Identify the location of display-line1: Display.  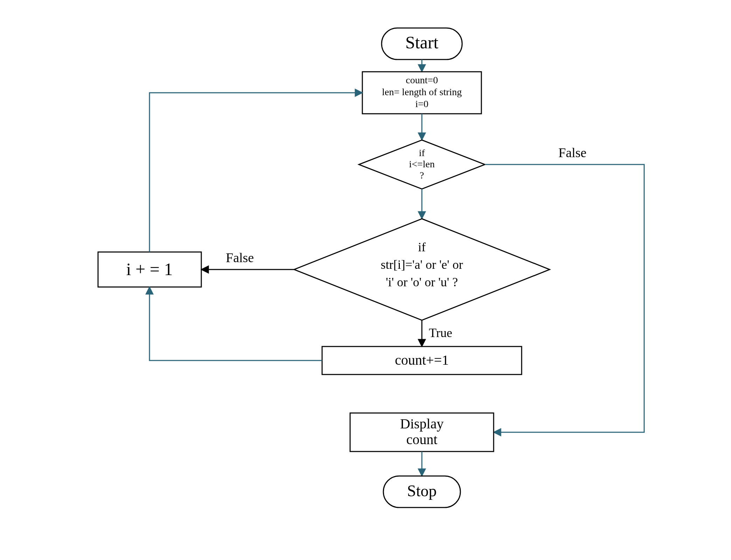
(422, 424).